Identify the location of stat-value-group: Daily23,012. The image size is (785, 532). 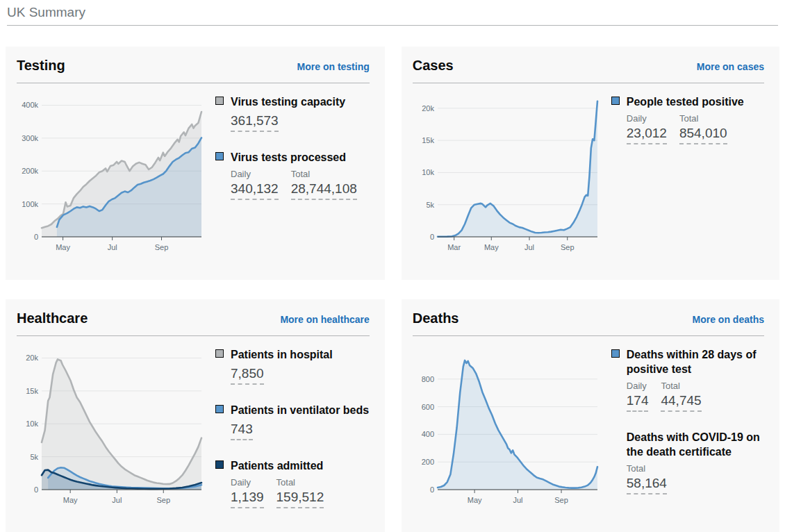
(647, 129).